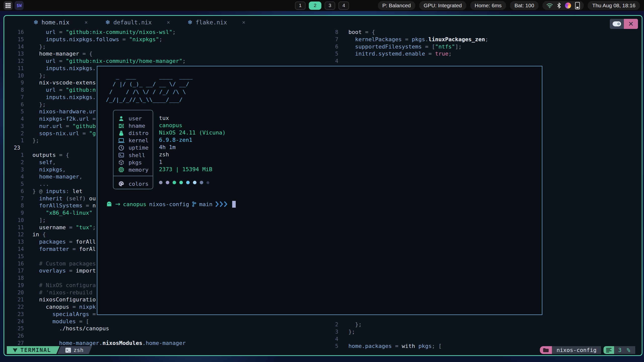 The height and width of the screenshot is (362, 644). I want to click on laptop-icon, so click(121, 141).